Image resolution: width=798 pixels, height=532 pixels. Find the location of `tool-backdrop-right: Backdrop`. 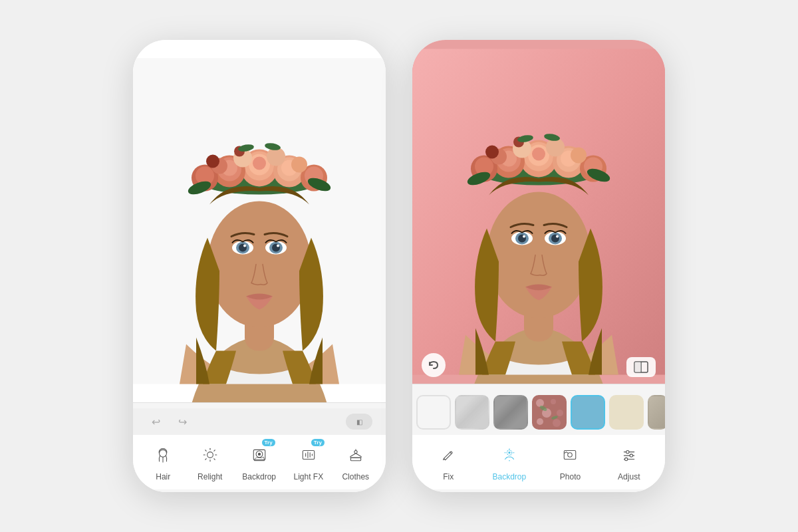

tool-backdrop-right: Backdrop is located at coordinates (509, 461).